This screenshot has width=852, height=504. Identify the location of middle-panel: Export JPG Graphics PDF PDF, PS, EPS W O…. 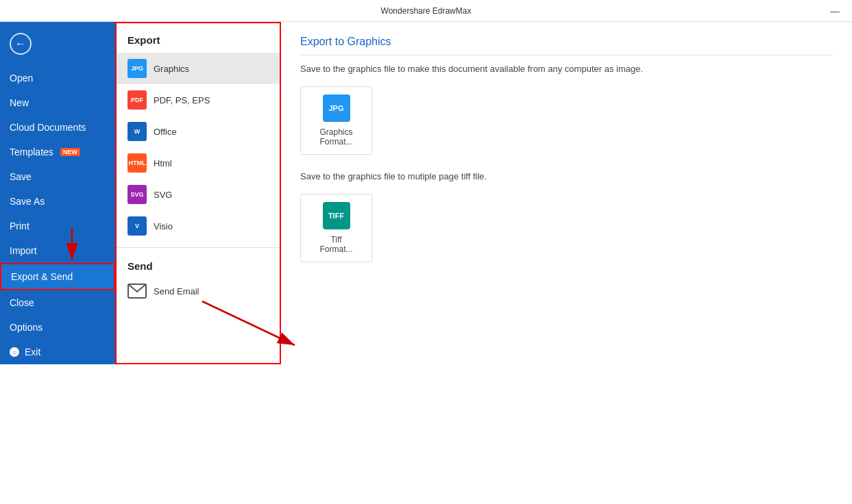
(198, 193).